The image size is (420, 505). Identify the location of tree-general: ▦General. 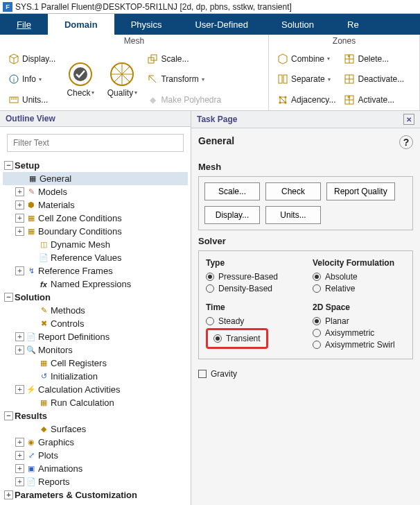
(96, 179).